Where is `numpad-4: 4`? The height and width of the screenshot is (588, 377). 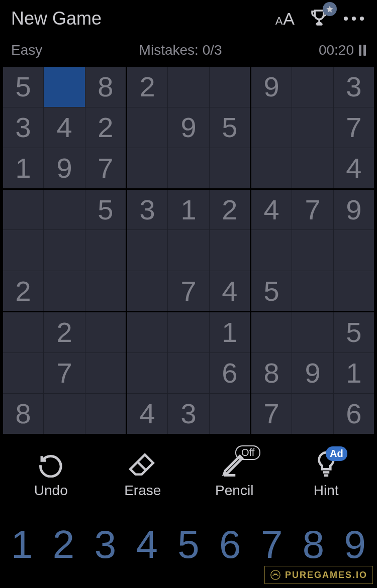
numpad-4: 4 is located at coordinates (147, 544).